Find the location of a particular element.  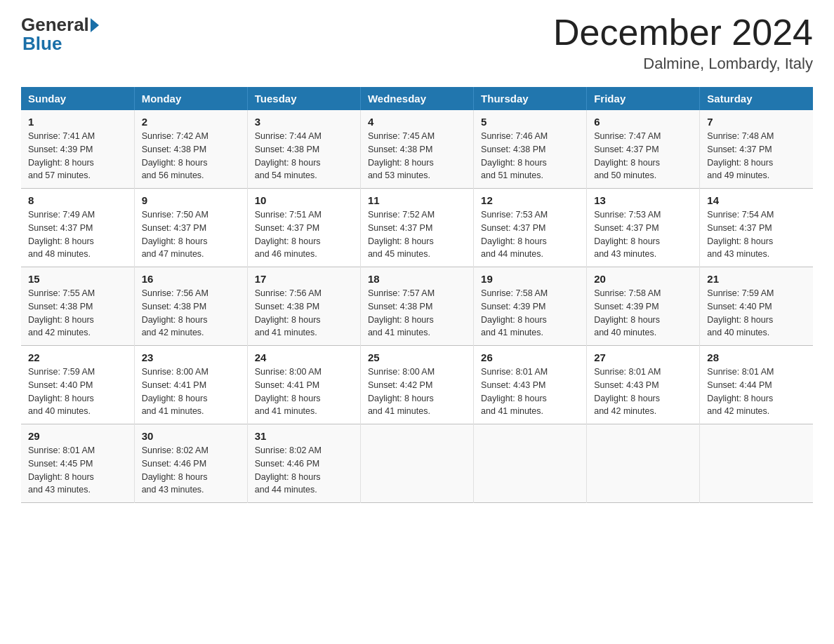

day-info: Sunrise: 7:57 AM Sunset: 4:38 PM Dayligh… is located at coordinates (417, 313).